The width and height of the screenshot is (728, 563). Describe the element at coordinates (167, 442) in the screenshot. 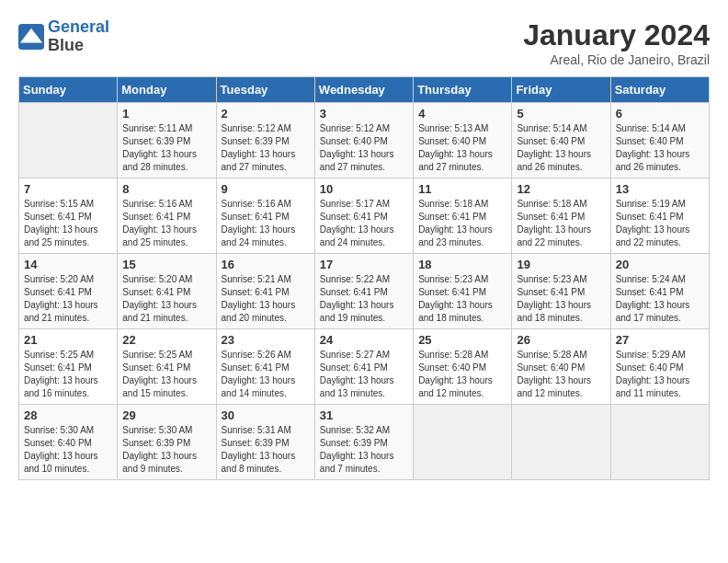

I see `calendar-cell: 29Sunrise: 5:30 AM Sunset: 6:39 PM Dayli…` at that location.